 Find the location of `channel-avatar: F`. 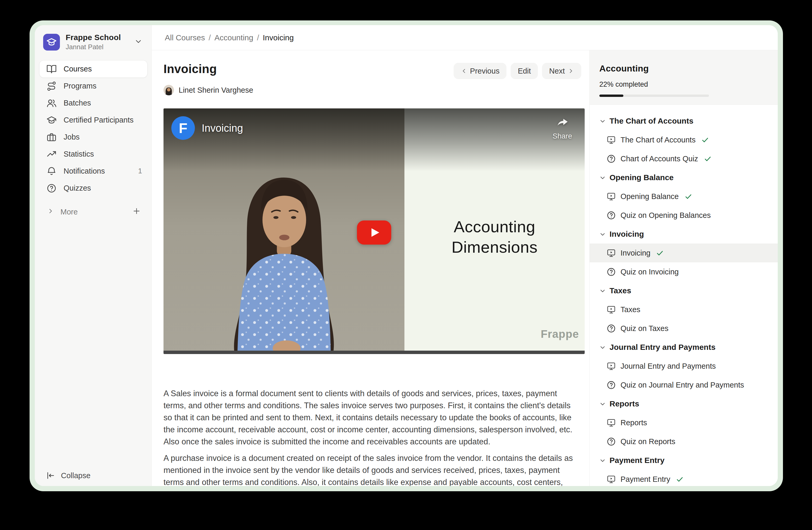

channel-avatar: F is located at coordinates (183, 128).